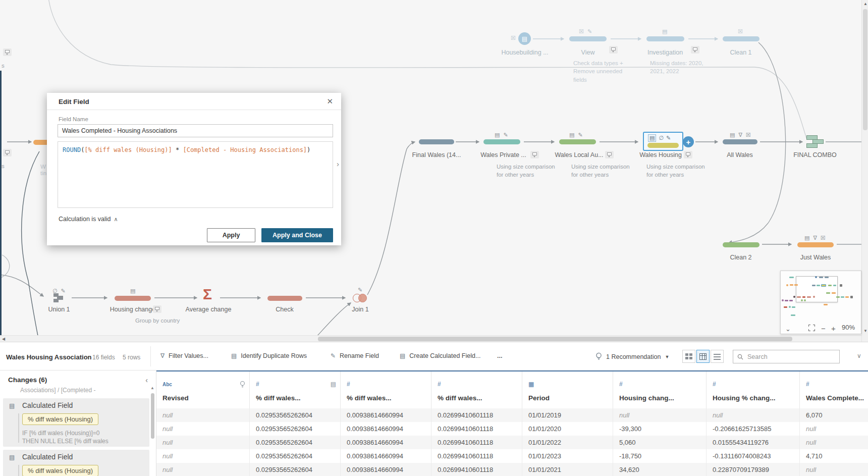  I want to click on node-clean1, so click(741, 39).